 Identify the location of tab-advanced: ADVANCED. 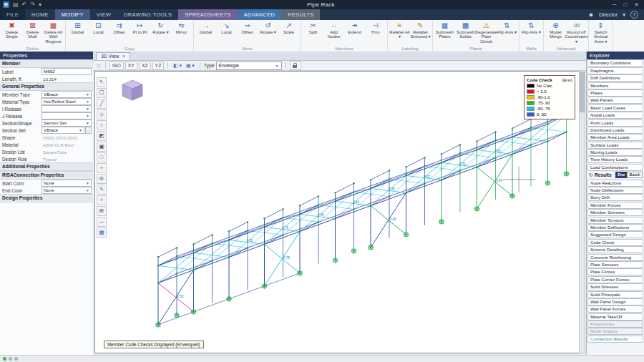
(260, 14).